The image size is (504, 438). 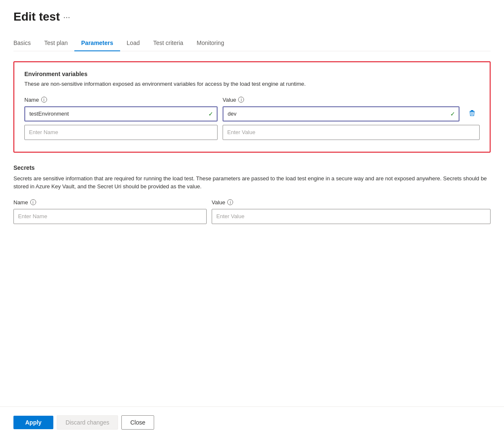 What do you see at coordinates (138, 422) in the screenshot?
I see `close-button: Close` at bounding box center [138, 422].